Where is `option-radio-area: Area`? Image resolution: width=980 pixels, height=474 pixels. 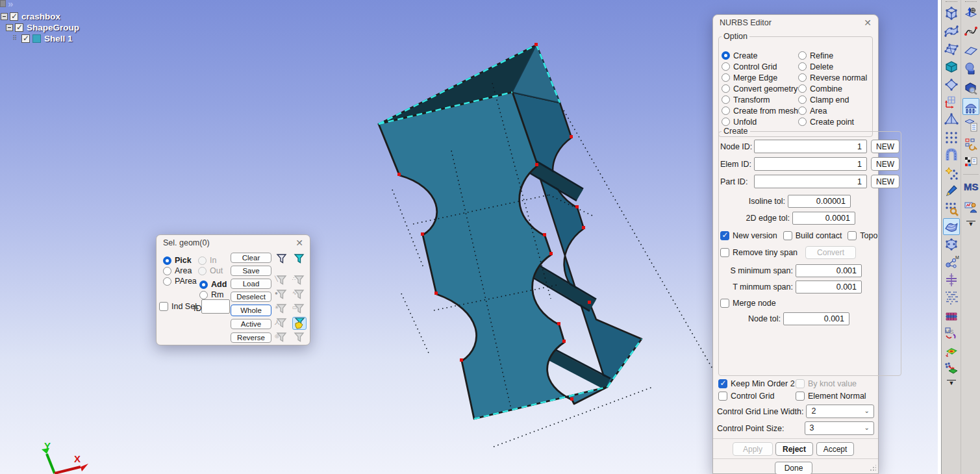 option-radio-area: Area is located at coordinates (812, 111).